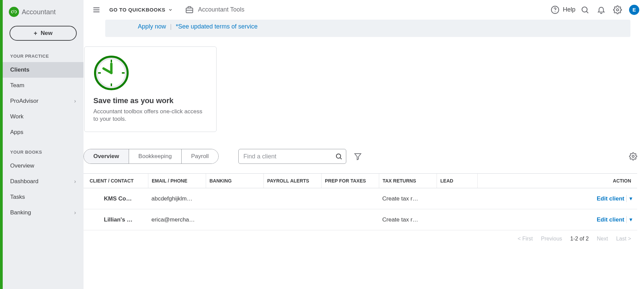 Image resolution: width=644 pixels, height=289 pixels. I want to click on sidebar-item-label: Banking, so click(20, 213).